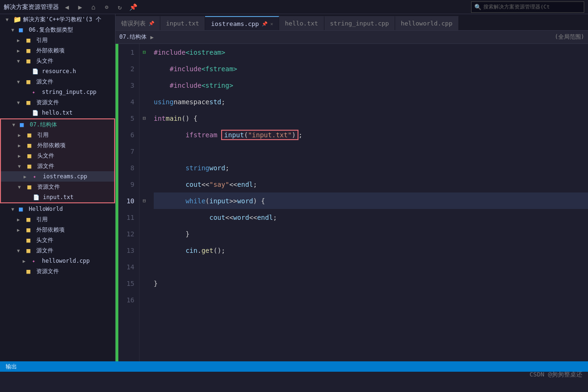 This screenshot has height=392, width=588. What do you see at coordinates (129, 234) in the screenshot?
I see `line-num-12: 12` at bounding box center [129, 234].